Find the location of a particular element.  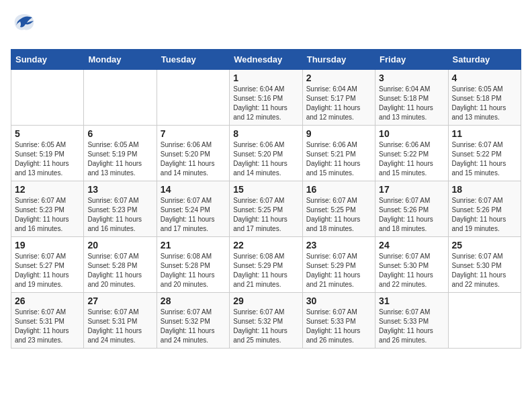

day-cell-31: 31Sunrise: 6:07 AM Sunset: 5:33 PM Dayli… is located at coordinates (412, 321).